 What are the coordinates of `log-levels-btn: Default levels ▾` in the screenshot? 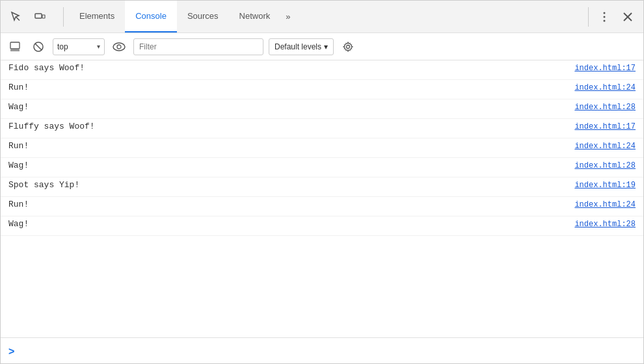 It's located at (301, 47).